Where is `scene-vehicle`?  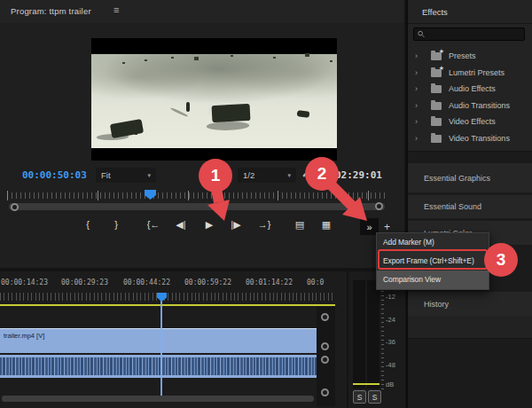 scene-vehicle is located at coordinates (231, 114).